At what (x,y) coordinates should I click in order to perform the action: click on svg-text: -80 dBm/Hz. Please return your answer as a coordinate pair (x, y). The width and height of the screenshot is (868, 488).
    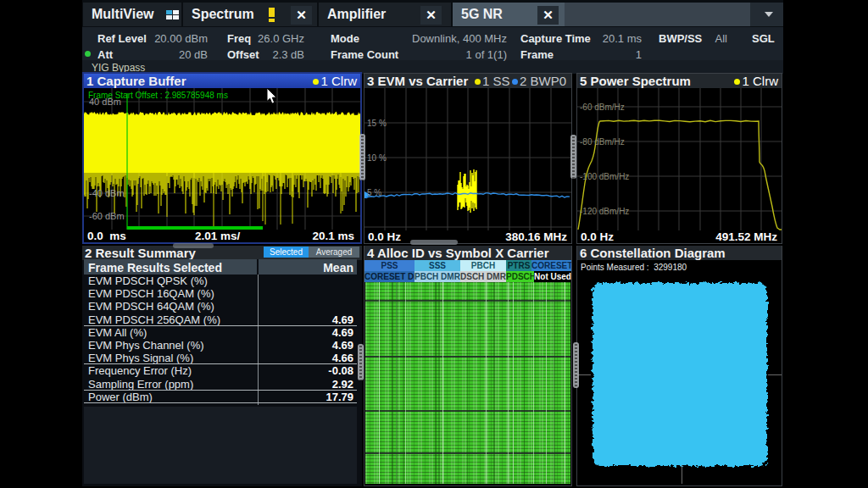
    Looking at the image, I should click on (602, 142).